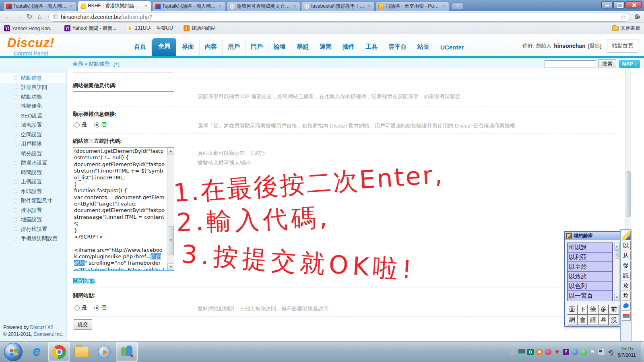  Describe the element at coordinates (566, 352) in the screenshot. I see `yahoo-messenger-icon: Y` at that location.